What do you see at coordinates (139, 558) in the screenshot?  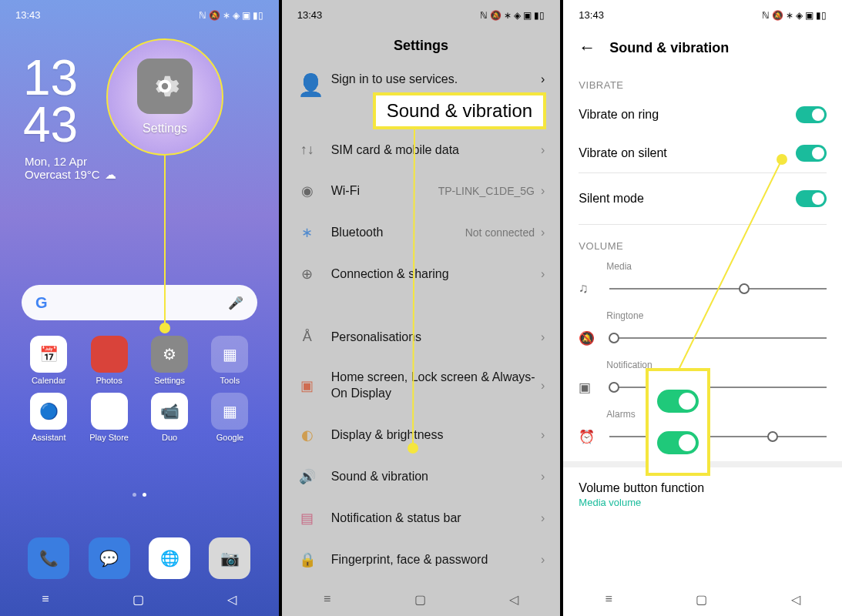 I see `dock: 📞 💬 🌐 📷` at bounding box center [139, 558].